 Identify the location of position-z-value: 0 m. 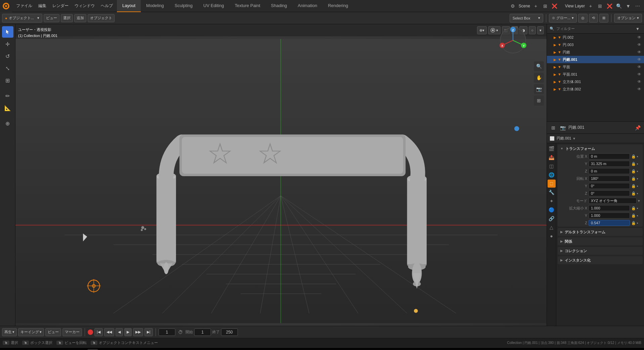
(609, 171).